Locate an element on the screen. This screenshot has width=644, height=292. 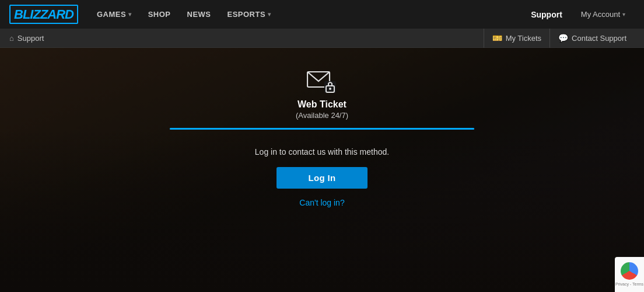
progress-bar-track is located at coordinates (322, 128).